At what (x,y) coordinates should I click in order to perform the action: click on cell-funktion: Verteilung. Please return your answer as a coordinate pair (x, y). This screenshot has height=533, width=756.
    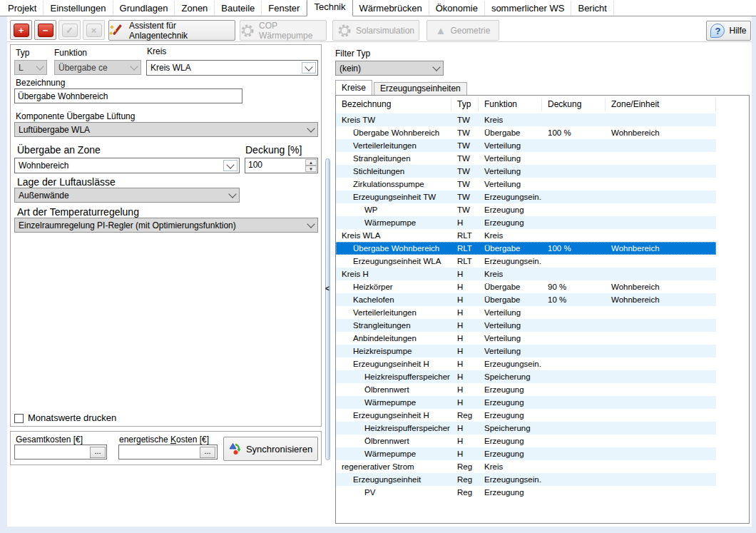
    Looking at the image, I should click on (511, 171).